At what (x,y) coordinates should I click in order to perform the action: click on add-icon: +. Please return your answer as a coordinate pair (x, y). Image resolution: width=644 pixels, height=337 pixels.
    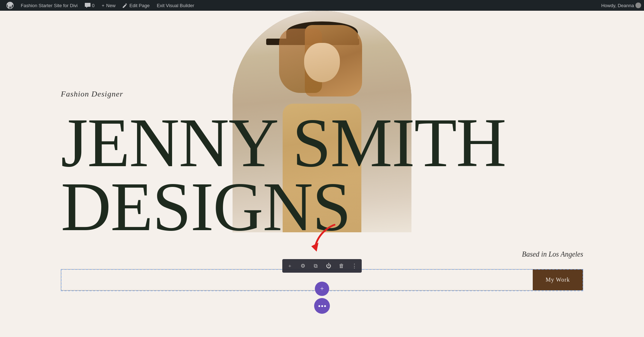
    Looking at the image, I should click on (290, 266).